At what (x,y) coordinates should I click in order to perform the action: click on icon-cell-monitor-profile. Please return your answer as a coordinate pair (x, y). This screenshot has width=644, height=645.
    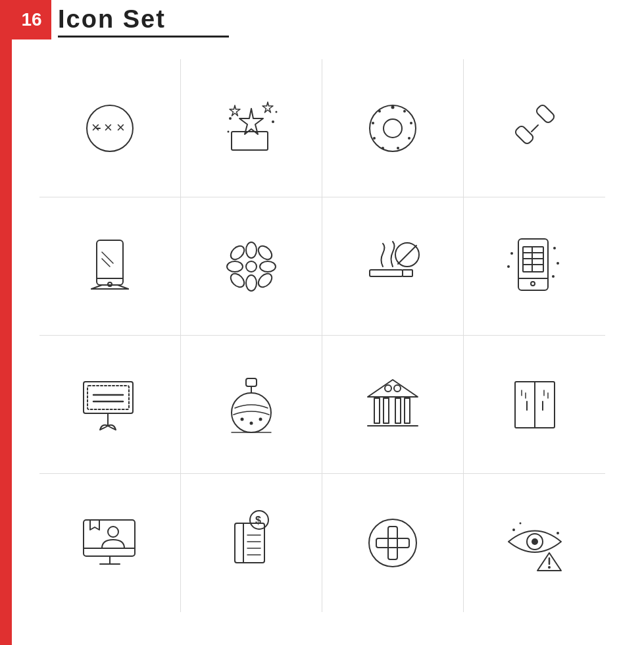
    Looking at the image, I should click on (111, 543).